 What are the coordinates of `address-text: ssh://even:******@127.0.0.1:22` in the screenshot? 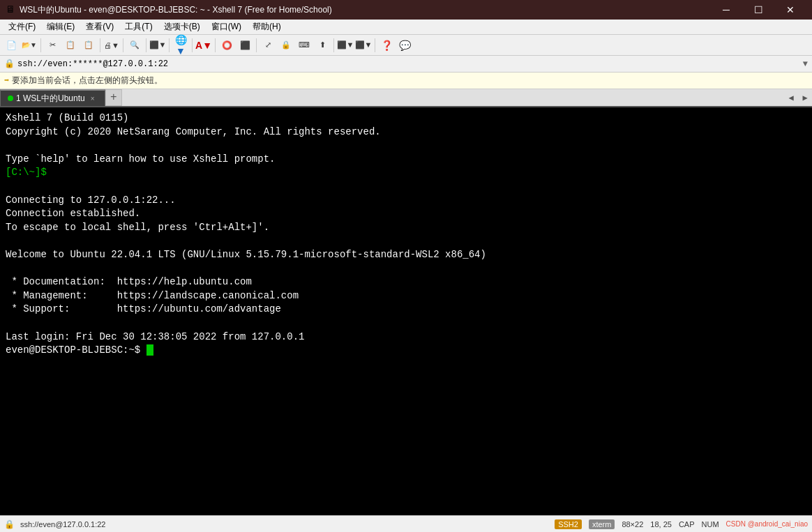 It's located at (93, 64).